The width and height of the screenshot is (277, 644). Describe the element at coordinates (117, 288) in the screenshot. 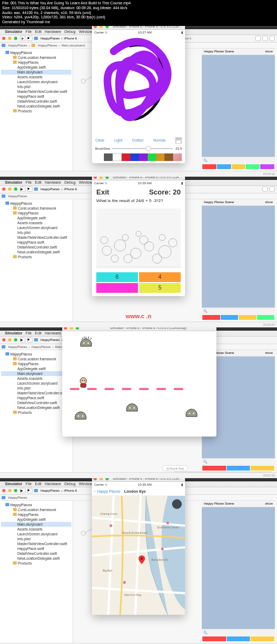

I see `answer-option` at that location.